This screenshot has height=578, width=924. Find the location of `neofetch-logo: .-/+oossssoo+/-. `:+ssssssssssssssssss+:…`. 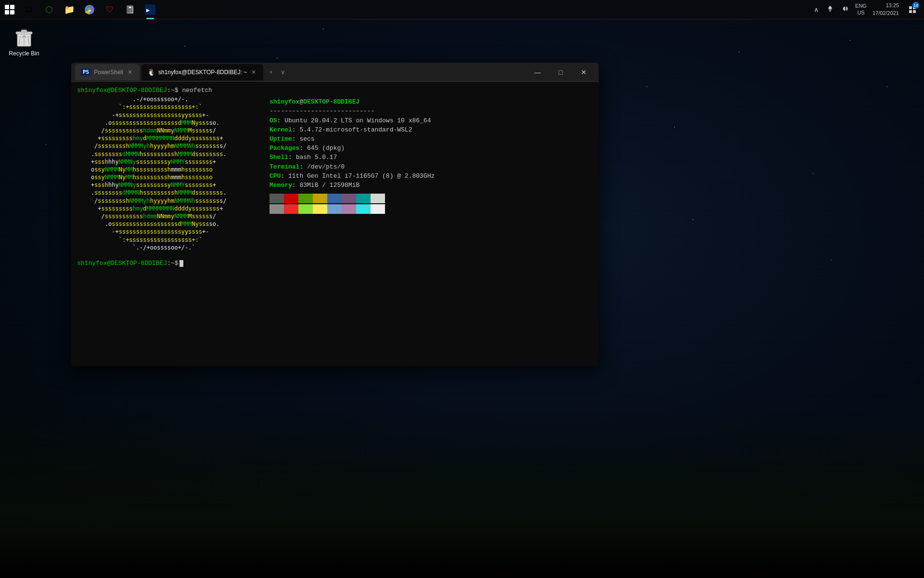

neofetch-logo: .-/+oossssoo+/-. `:+ssssssssssssssssss+:… is located at coordinates (168, 173).